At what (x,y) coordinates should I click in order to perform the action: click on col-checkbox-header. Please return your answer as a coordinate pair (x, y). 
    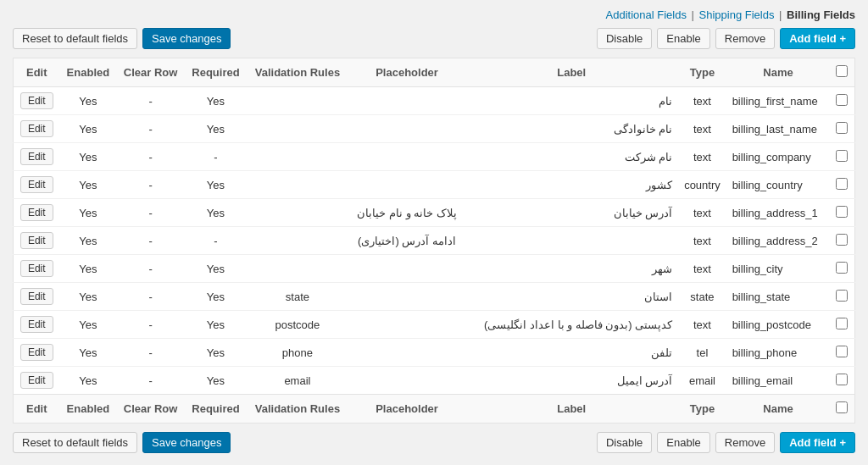
    Looking at the image, I should click on (843, 73).